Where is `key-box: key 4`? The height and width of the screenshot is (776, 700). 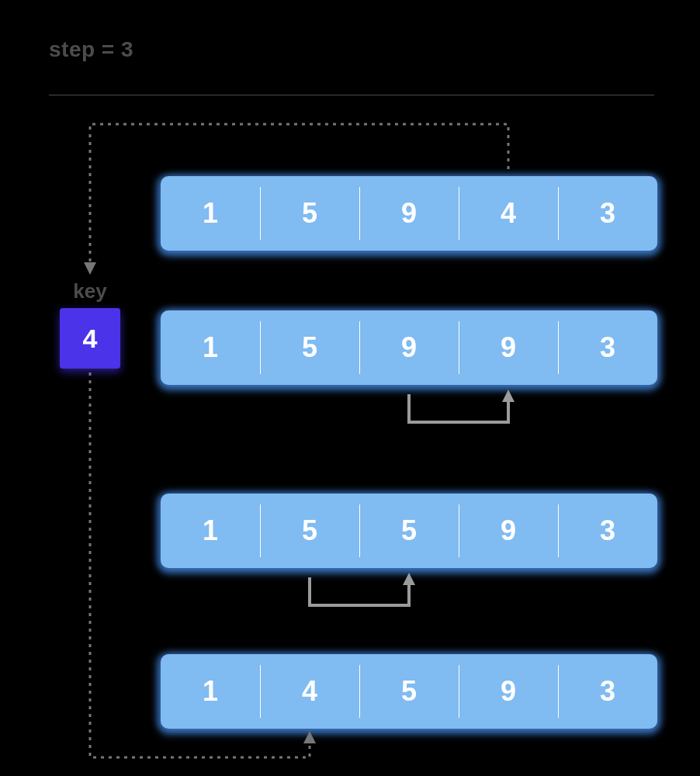 key-box: key 4 is located at coordinates (90, 324).